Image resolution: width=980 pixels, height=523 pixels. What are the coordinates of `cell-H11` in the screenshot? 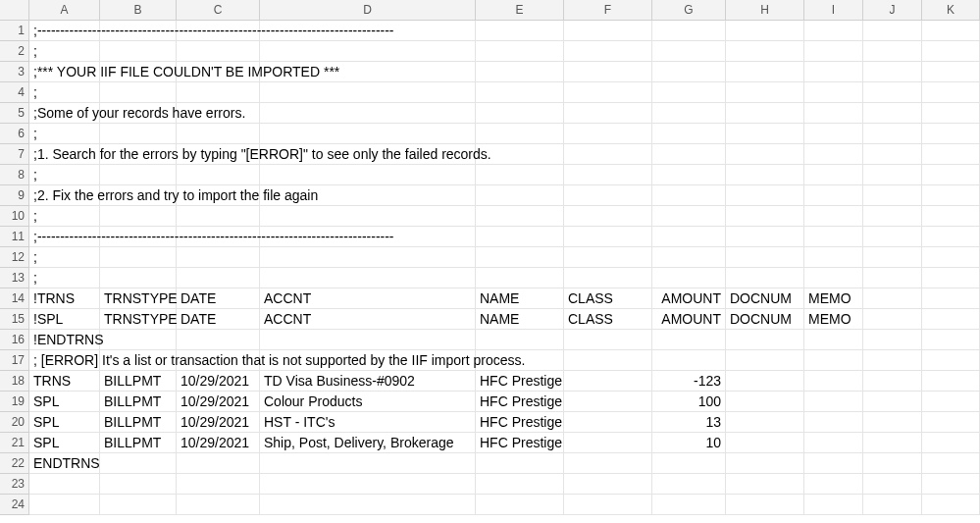 It's located at (765, 237).